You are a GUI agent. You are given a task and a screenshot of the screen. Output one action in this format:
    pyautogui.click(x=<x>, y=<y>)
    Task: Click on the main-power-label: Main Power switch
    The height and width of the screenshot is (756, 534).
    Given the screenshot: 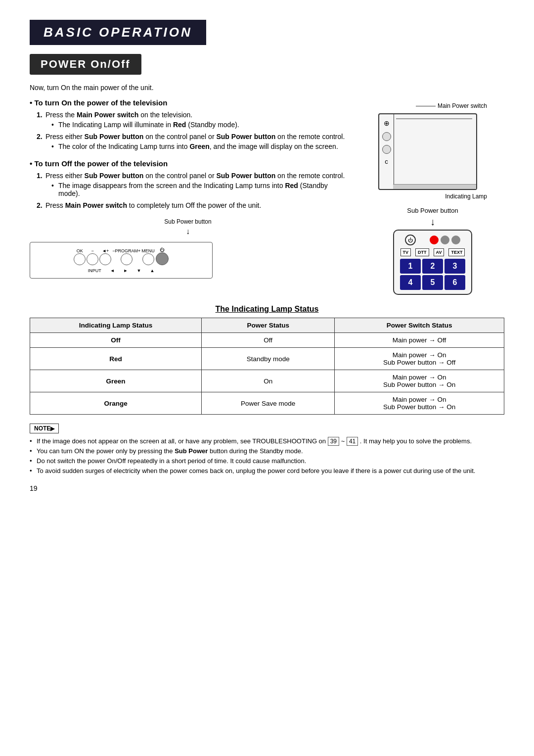 What is the action you would take?
    pyautogui.click(x=462, y=106)
    